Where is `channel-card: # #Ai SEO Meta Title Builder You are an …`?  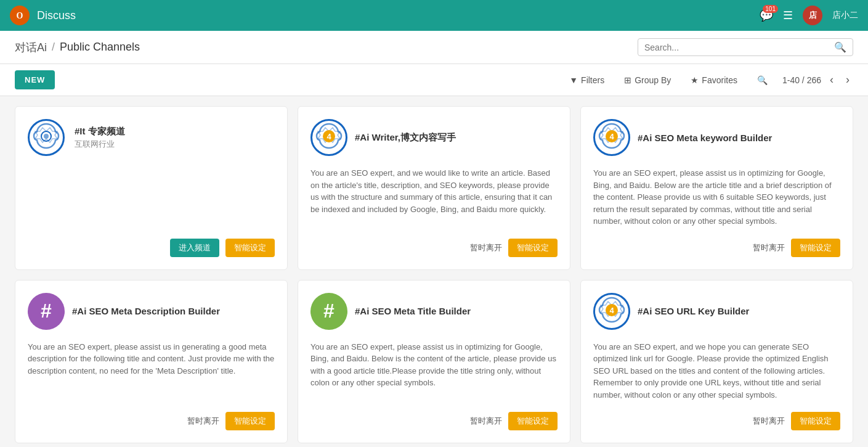 channel-card: # #Ai SEO Meta Title Builder You are an … is located at coordinates (434, 362).